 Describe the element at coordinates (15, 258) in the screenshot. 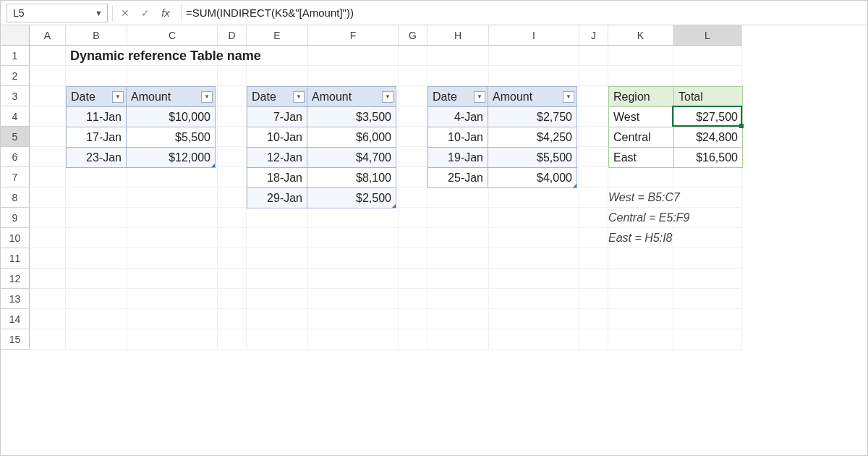

I see `row-header-11: 11` at that location.